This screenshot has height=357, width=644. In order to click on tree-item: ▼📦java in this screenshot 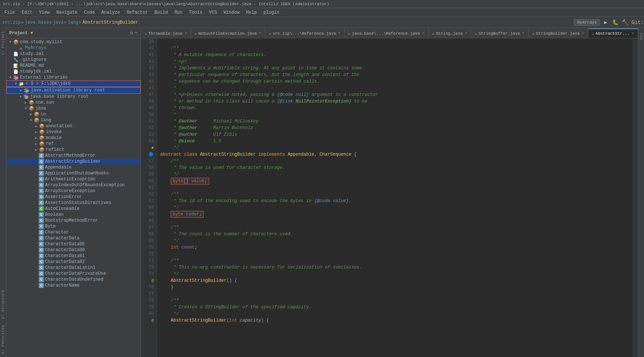, I will do `click(73, 108)`.